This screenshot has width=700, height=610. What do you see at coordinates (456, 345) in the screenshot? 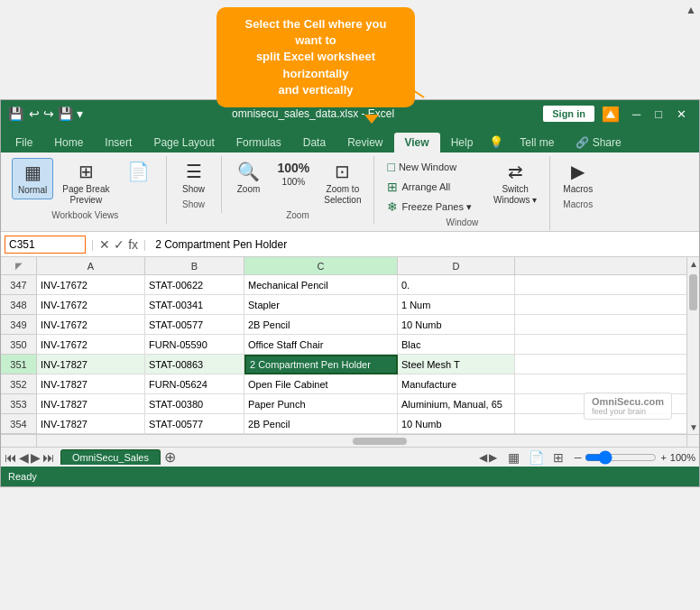
I see `cell: Blac` at bounding box center [456, 345].